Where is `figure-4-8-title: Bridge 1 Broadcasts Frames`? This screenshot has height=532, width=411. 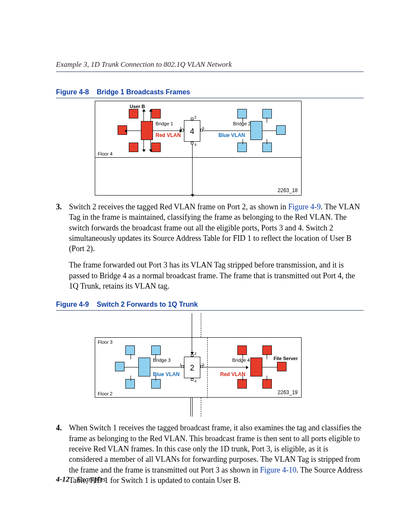
figure-4-8-title: Bridge 1 Broadcasts Frames is located at coordinates (143, 92).